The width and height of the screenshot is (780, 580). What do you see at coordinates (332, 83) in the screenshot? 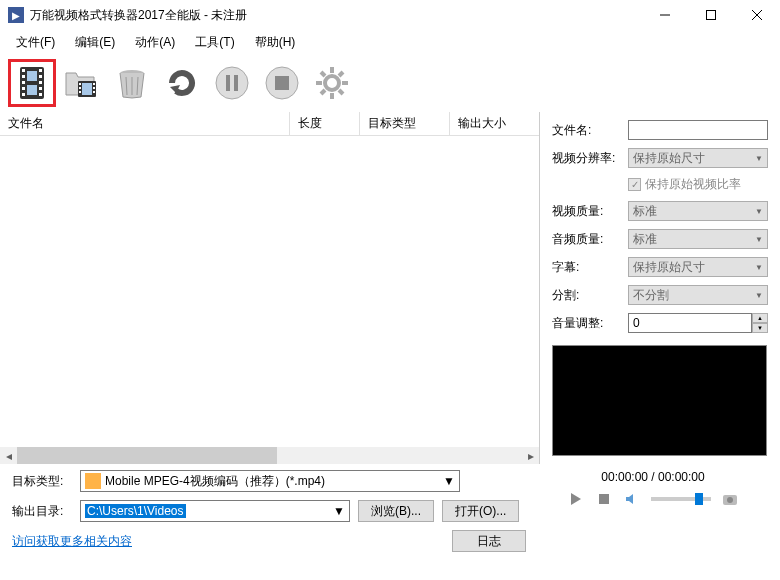
I see `gear-icon` at bounding box center [332, 83].